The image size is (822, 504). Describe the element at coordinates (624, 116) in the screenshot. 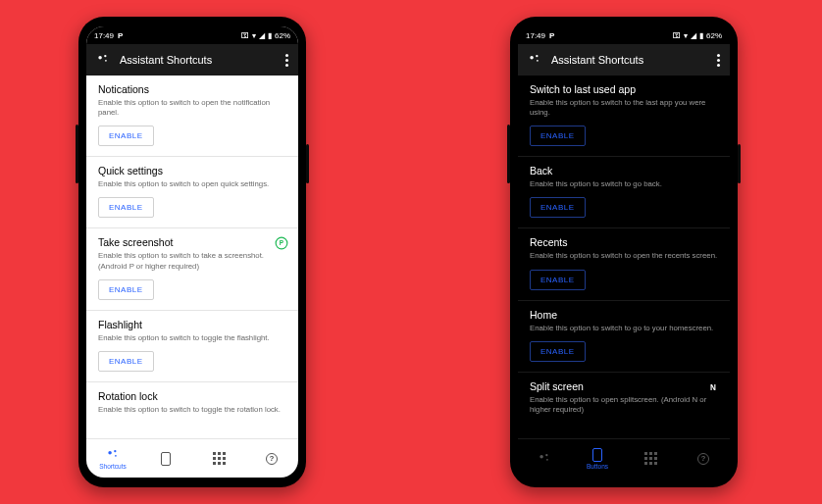

I see `card-last-app: Switch to last used app Enable this opti…` at that location.